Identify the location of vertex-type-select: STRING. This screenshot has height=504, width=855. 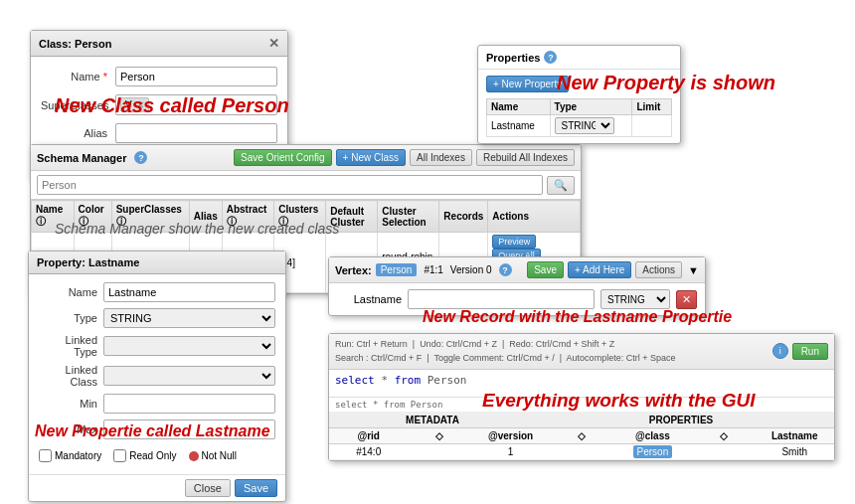
(635, 299).